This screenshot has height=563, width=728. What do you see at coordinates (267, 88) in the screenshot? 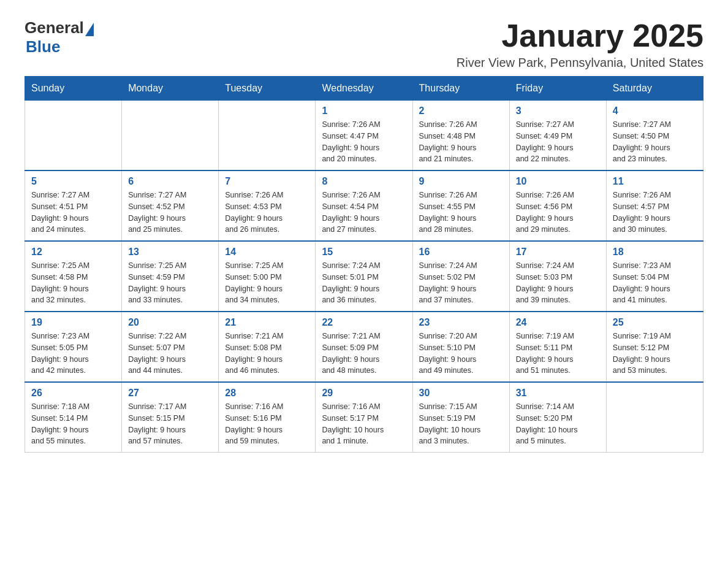
I see `calendar-header-tuesday: Tuesday` at bounding box center [267, 88].